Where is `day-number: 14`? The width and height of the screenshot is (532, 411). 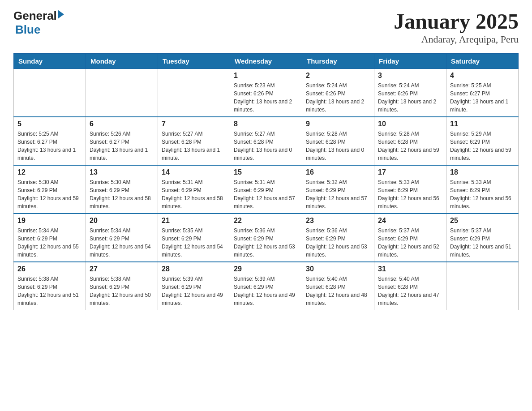
day-number: 14 is located at coordinates (194, 172).